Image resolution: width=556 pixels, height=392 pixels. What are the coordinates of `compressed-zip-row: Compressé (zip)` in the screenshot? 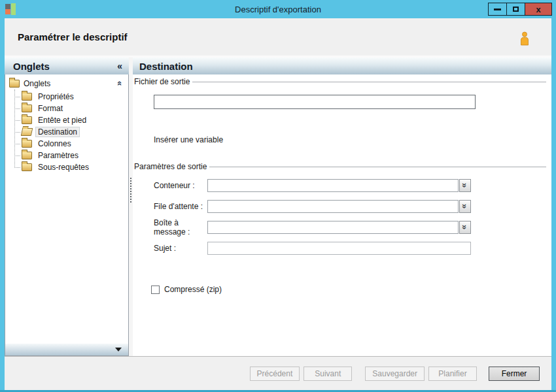 It's located at (349, 289).